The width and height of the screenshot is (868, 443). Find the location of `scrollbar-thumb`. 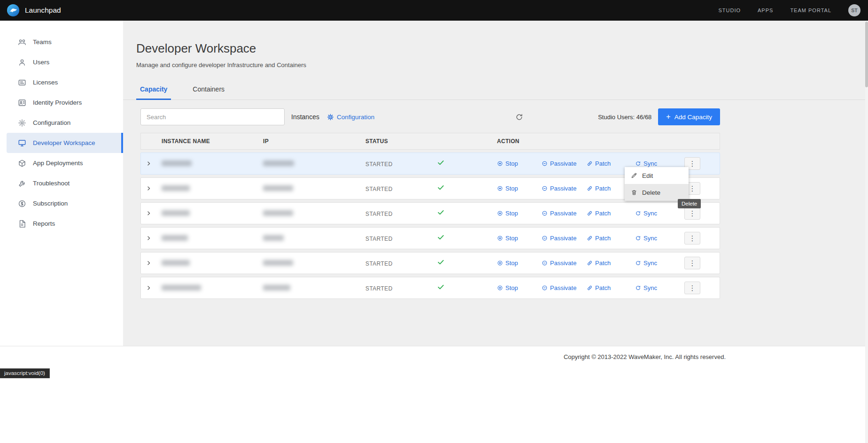

scrollbar-thumb is located at coordinates (867, 54).